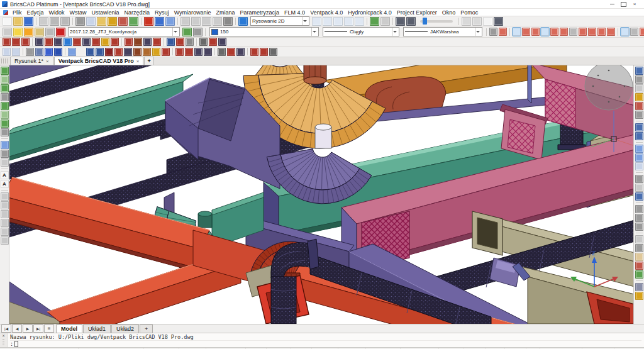 This screenshot has width=644, height=349. Describe the element at coordinates (189, 52) in the screenshot. I see `hp-tool-2-icon` at that location.